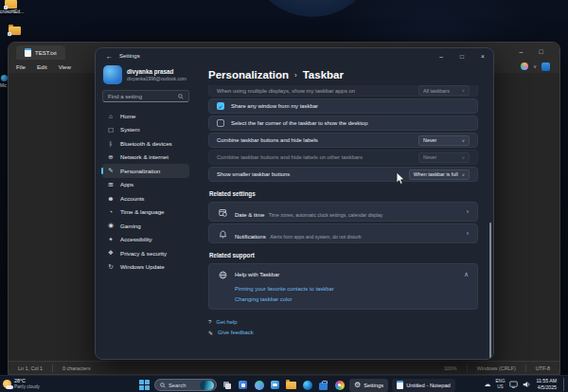  Describe the element at coordinates (343, 275) in the screenshot. I see `help-card-header: Help with Taskbar ∧` at that location.